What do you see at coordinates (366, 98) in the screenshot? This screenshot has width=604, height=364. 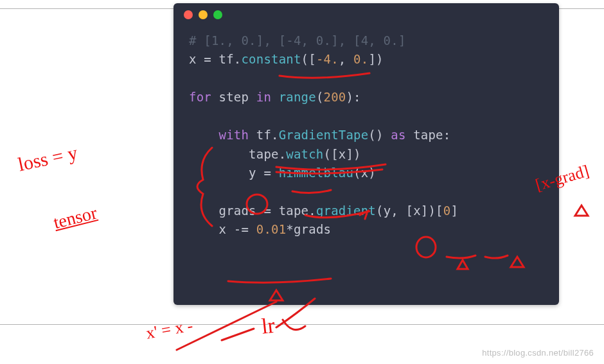 I see `code-line: for step in range(200):` at bounding box center [366, 98].